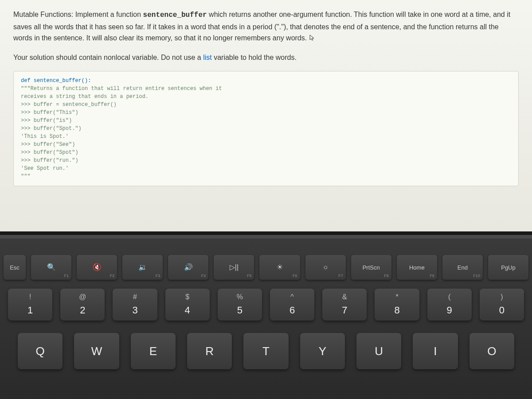  Describe the element at coordinates (30, 305) in the screenshot. I see `num-key-1: !1` at that location.